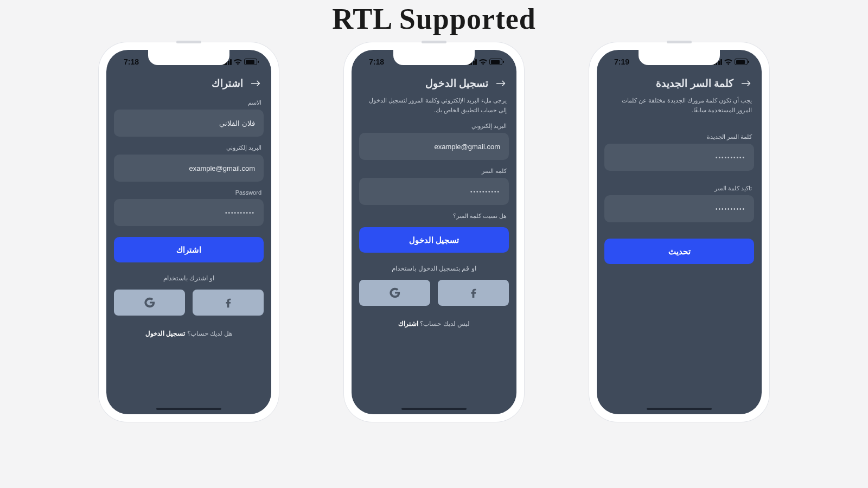 The image size is (868, 488). I want to click on phone-screen-newpass: 7:19 كلمة السر الجديدة يجب أن تكون كلمة …, so click(679, 232).